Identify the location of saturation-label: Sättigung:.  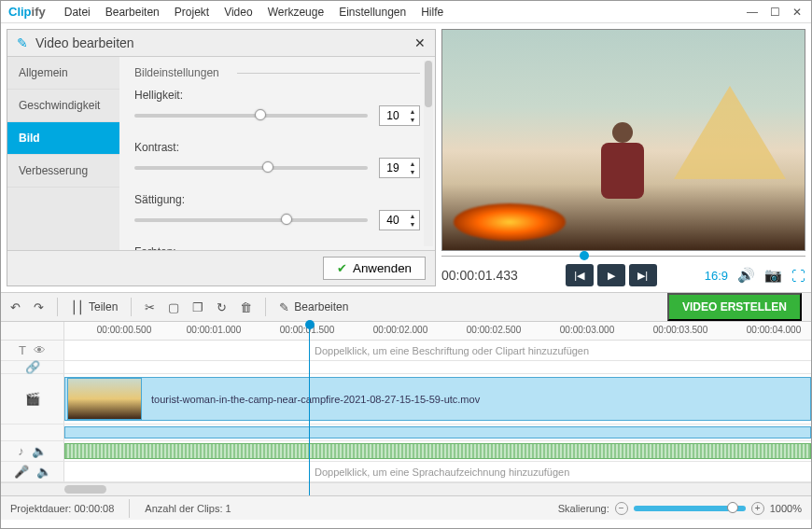
(168, 200).